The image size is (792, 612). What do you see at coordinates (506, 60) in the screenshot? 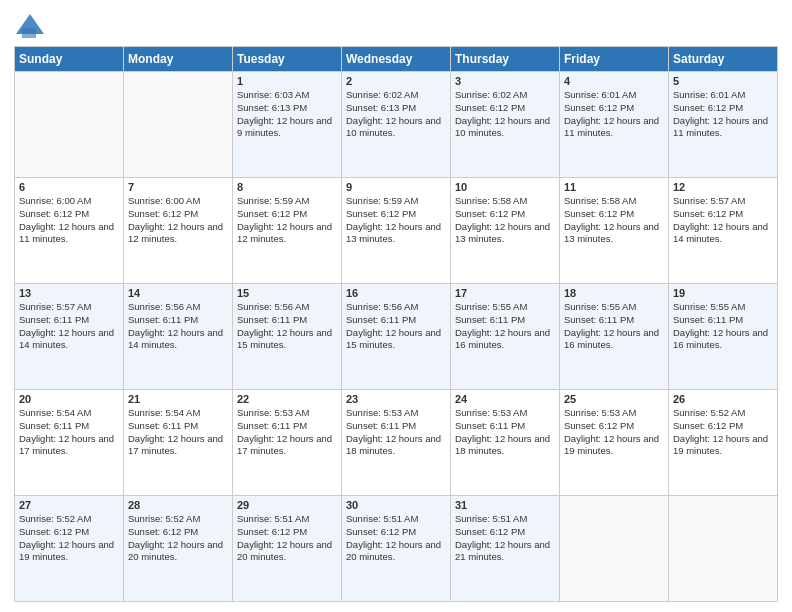
I see `weekday-thursday: Thursday` at bounding box center [506, 60].